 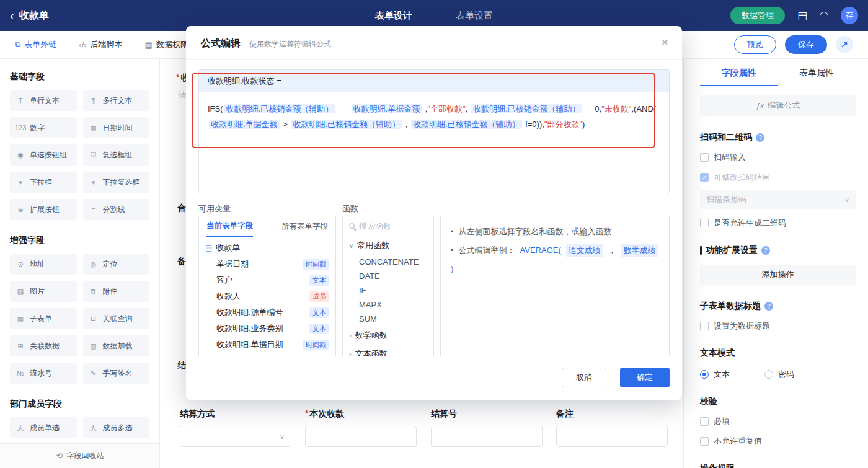 I want to click on member-multi-icon: 人, so click(x=94, y=428).